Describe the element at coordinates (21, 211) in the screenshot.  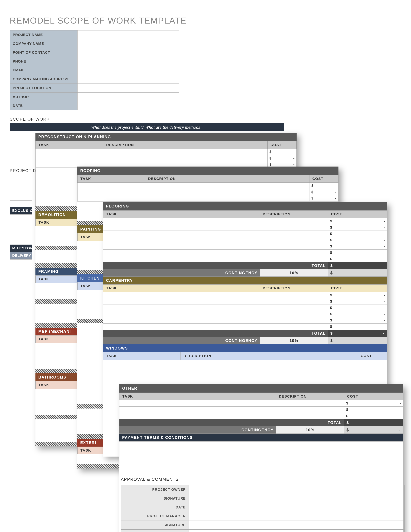
I see `exclusions-header: EXCLUSION` at that location.